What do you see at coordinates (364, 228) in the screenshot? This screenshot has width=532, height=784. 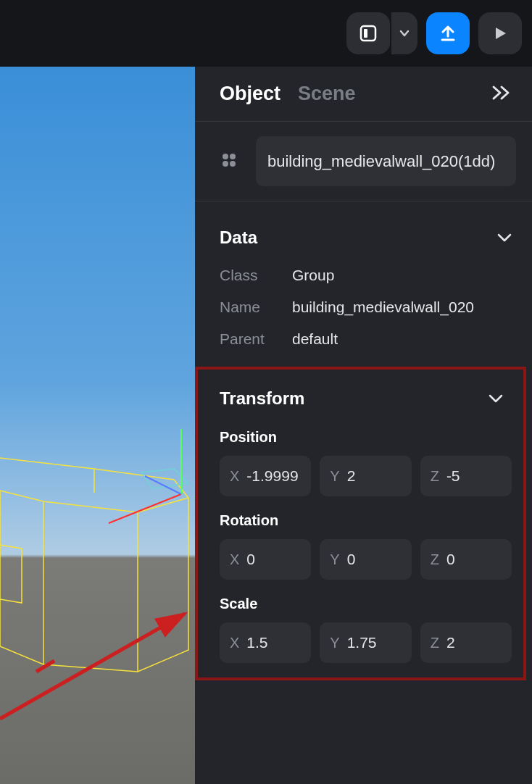 I see `section-data-header: Data` at bounding box center [364, 228].